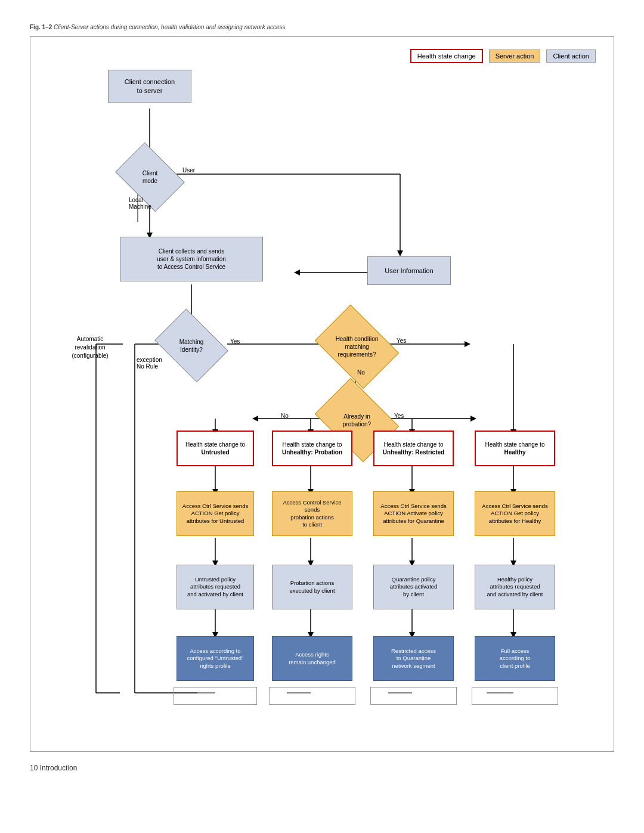  What do you see at coordinates (413, 514) in the screenshot?
I see `action-restricted-label: Access Ctrl Service sends ACTION Activat…` at bounding box center [413, 514].